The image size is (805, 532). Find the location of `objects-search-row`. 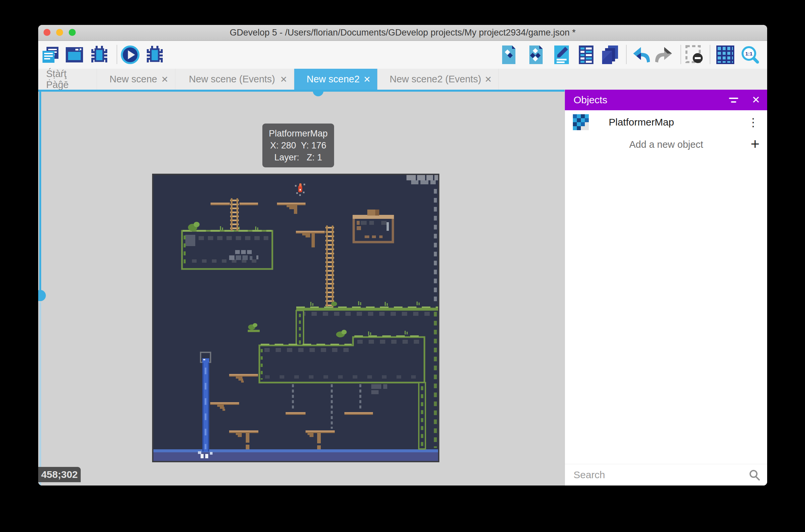

objects-search-row is located at coordinates (666, 475).